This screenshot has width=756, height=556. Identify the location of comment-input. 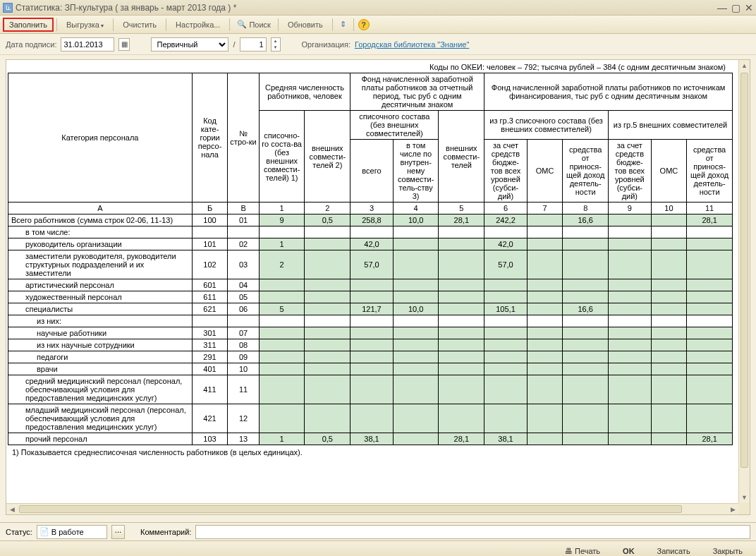
(472, 532).